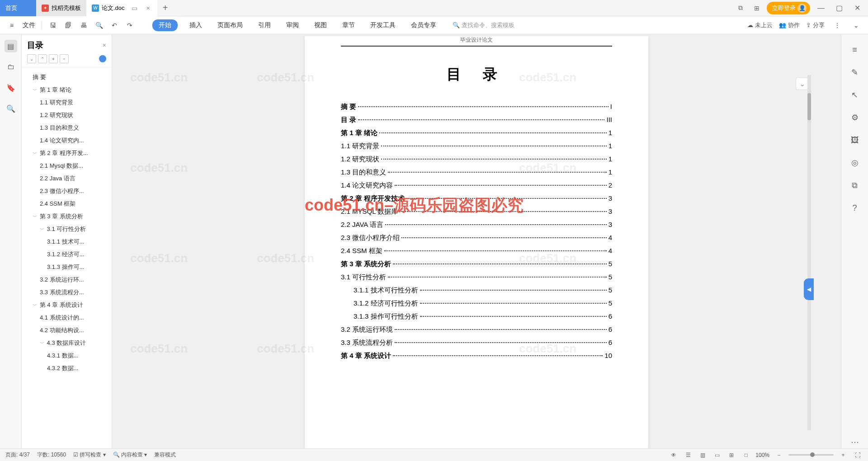  Describe the element at coordinates (67, 229) in the screenshot. I see `outline-item: ﹀ 3.1 可行性分析` at that location.